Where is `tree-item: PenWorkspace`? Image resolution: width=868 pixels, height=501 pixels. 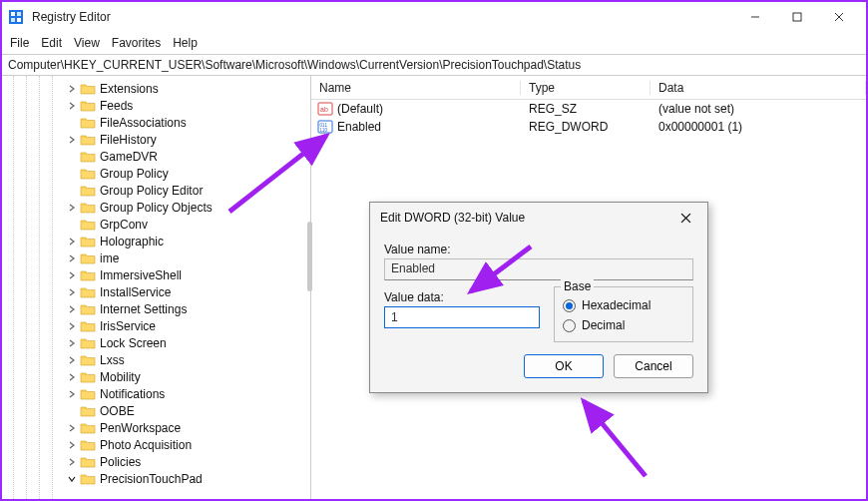 tree-item: PenWorkspace is located at coordinates (156, 427).